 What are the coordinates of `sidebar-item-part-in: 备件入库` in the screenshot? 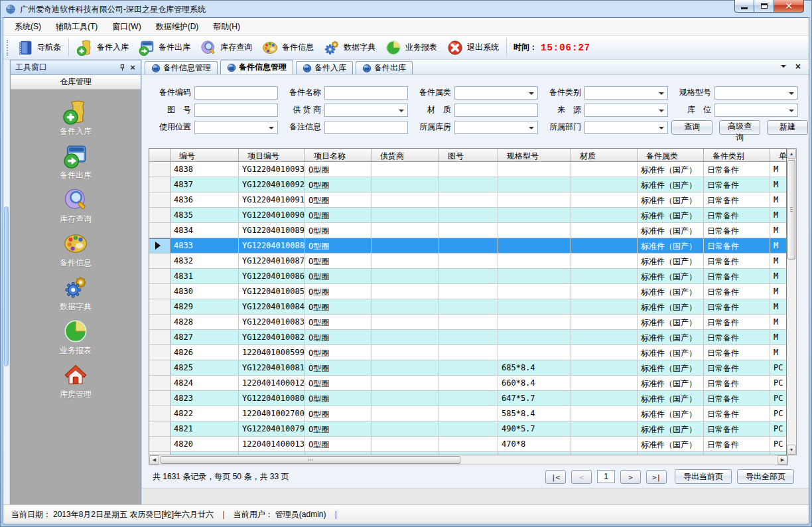 It's located at (76, 121).